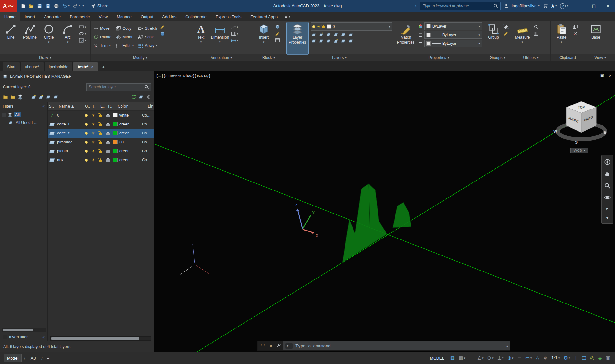 Image resolution: width=615 pixels, height=364 pixels. What do you see at coordinates (101, 142) in the screenshot?
I see `layer-row: piramide ☀ 30 Co...` at bounding box center [101, 142].